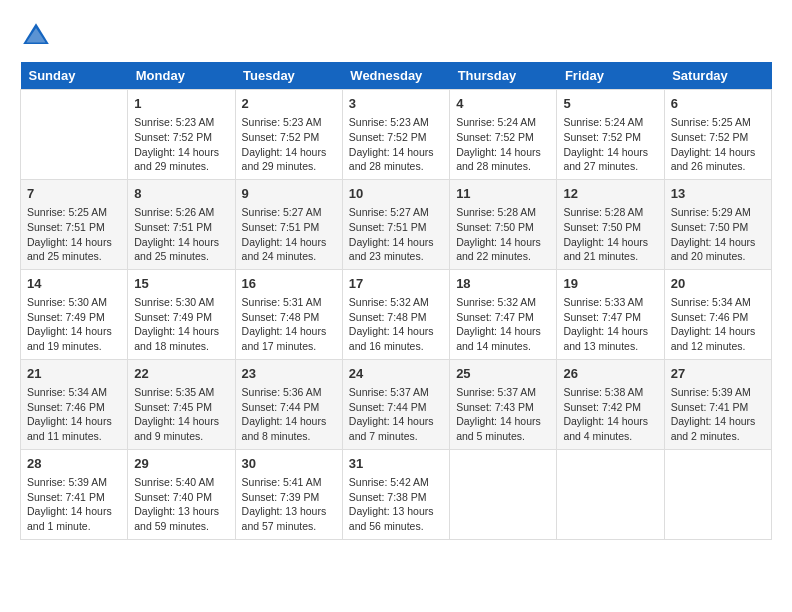 The height and width of the screenshot is (612, 792). What do you see at coordinates (181, 104) in the screenshot?
I see `day-number: 1` at bounding box center [181, 104].